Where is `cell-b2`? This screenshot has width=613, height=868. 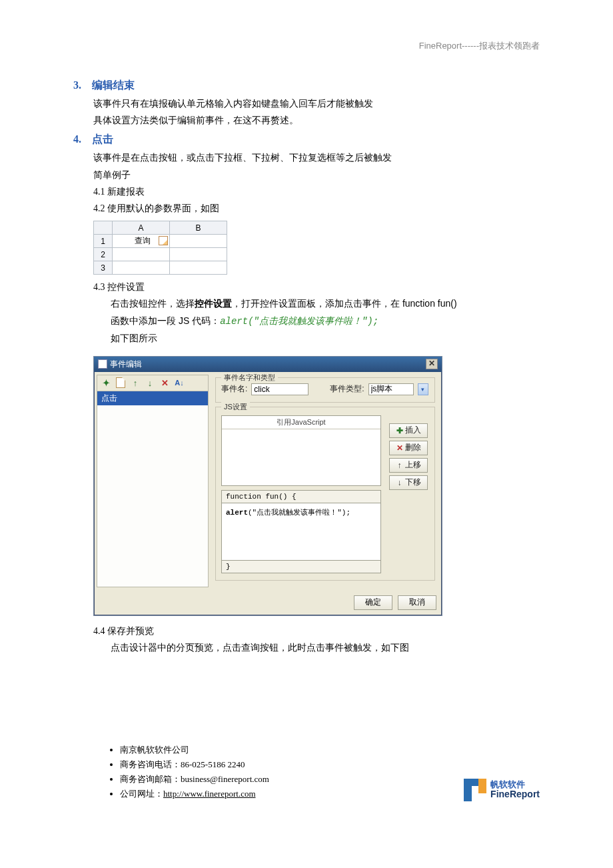
cell-b2 is located at coordinates (199, 255).